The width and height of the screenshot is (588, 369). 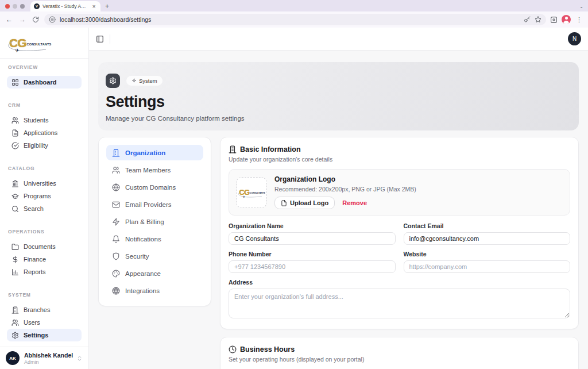 What do you see at coordinates (22, 20) in the screenshot?
I see `forward-icon: →` at bounding box center [22, 20].